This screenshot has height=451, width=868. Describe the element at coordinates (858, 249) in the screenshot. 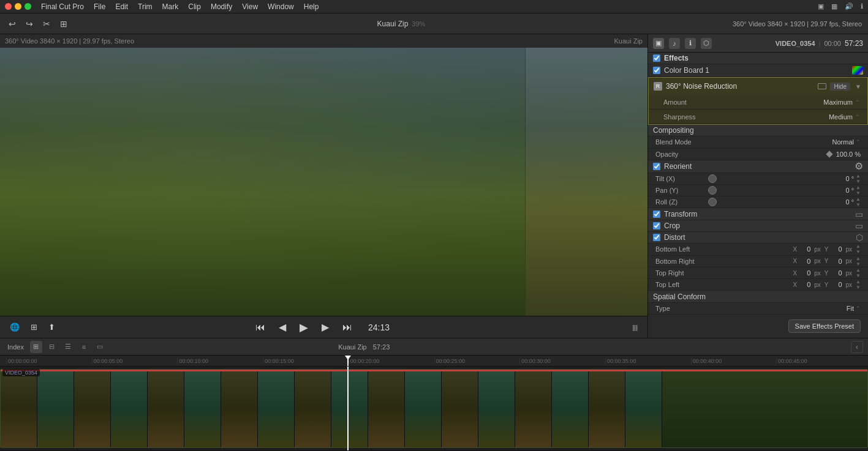

I see `bl-stepper: ▲▼` at that location.